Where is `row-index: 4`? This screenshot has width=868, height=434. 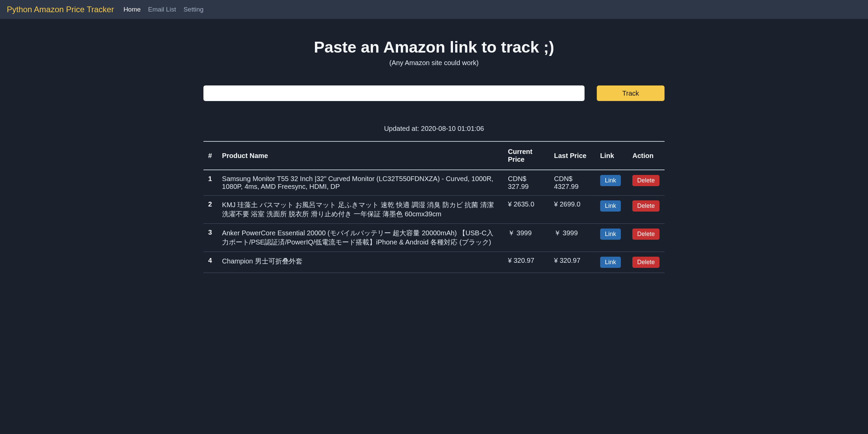 row-index: 4 is located at coordinates (210, 262).